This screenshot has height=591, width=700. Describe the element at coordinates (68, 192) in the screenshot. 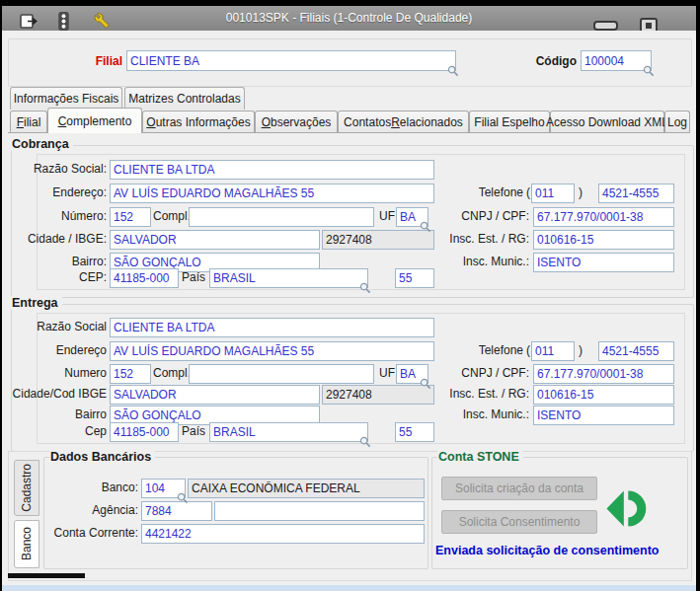

I see `cobranca-endereco-label: Endereço:` at that location.